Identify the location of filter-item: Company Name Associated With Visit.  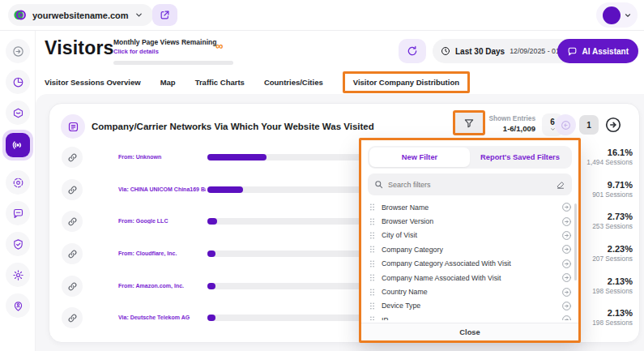
(470, 277).